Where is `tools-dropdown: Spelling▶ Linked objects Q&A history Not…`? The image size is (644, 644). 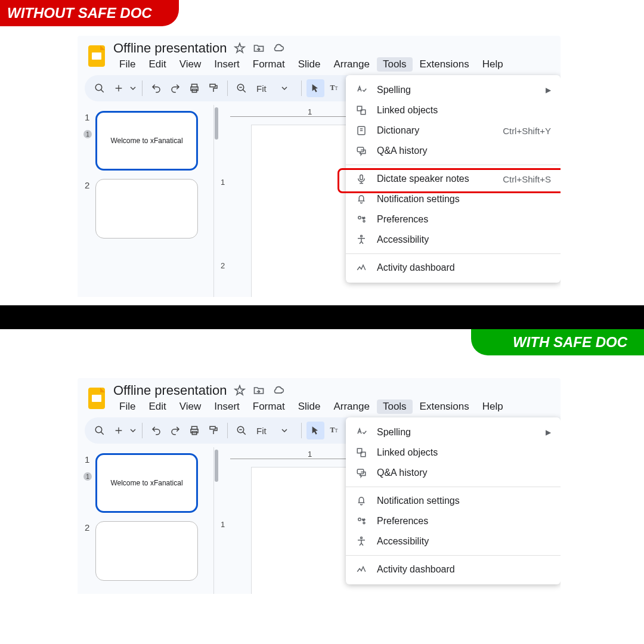 tools-dropdown: Spelling▶ Linked objects Q&A history Not… is located at coordinates (453, 501).